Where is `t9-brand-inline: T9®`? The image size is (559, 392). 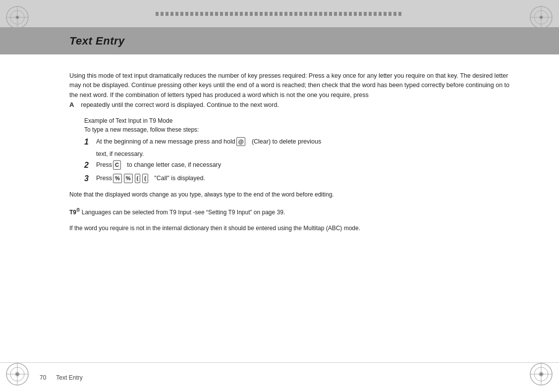
t9-brand-inline: T9® is located at coordinates (74, 212).